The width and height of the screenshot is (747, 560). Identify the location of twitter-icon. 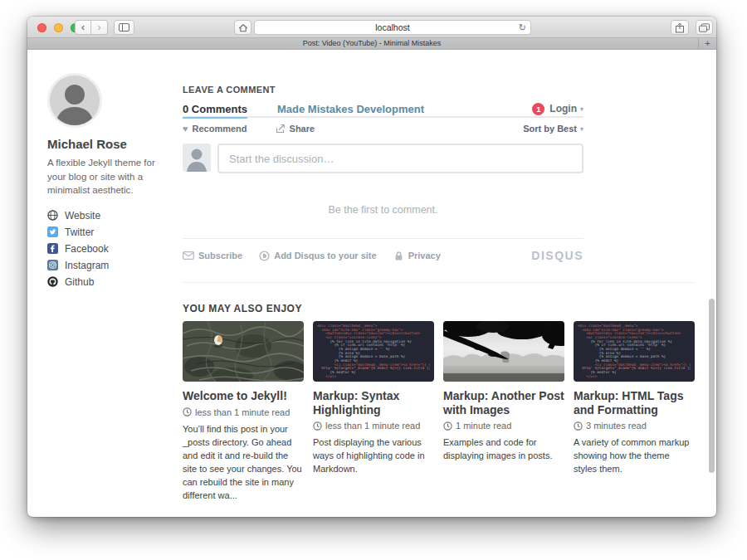
(53, 232).